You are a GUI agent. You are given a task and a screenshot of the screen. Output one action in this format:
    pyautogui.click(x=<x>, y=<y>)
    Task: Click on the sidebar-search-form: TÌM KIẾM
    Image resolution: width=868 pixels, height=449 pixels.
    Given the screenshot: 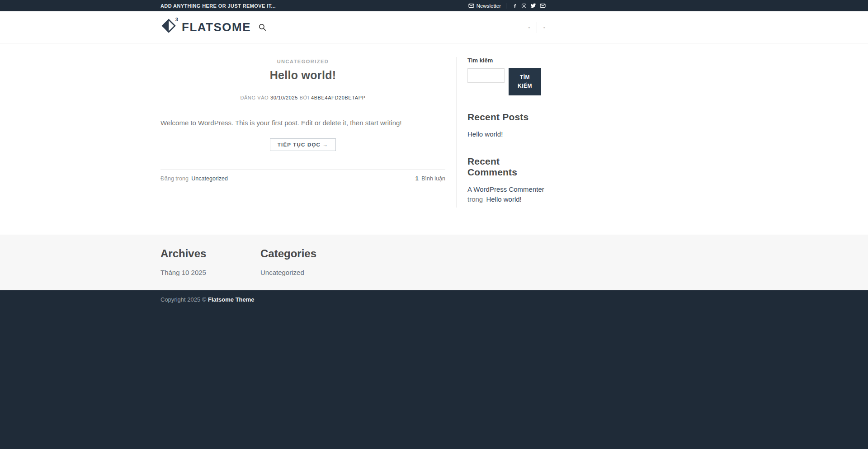 What is the action you would take?
    pyautogui.click(x=507, y=82)
    